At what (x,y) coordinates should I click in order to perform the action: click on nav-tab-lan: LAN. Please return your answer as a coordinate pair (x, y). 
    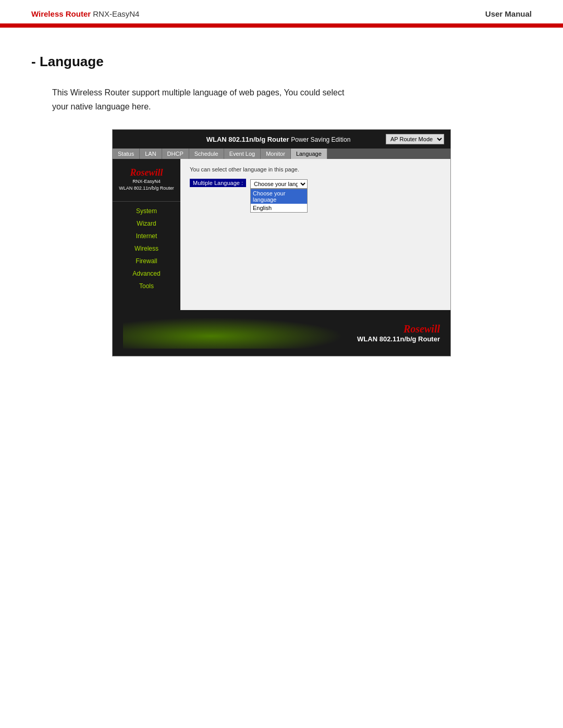
    Looking at the image, I should click on (151, 154).